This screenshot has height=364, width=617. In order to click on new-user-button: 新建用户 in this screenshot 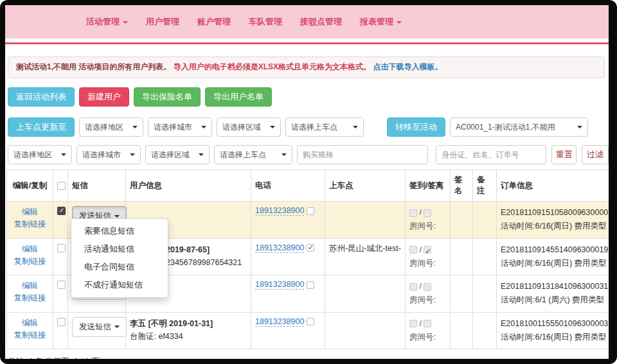, I will do `click(104, 97)`.